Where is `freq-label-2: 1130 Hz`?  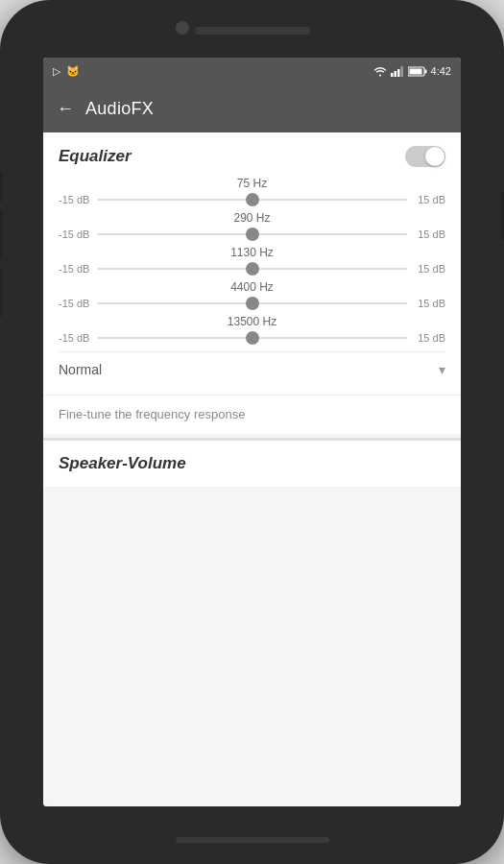 freq-label-2: 1130 Hz is located at coordinates (252, 252).